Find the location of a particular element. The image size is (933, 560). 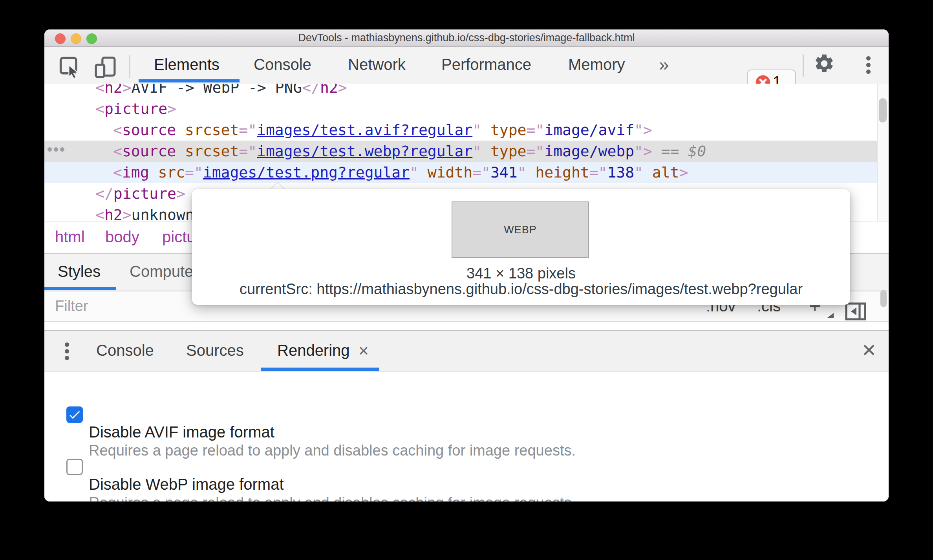

drawer-tab-console: Console is located at coordinates (125, 350).